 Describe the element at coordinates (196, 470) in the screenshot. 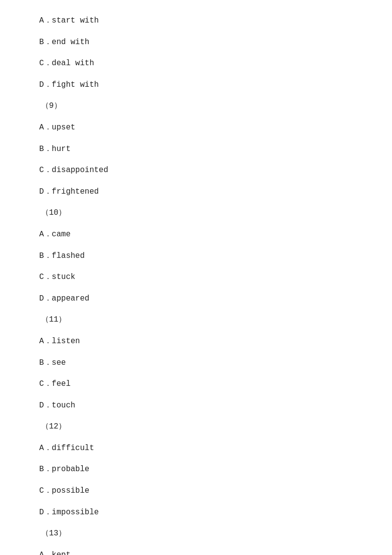

I see `option-4-1: B．probable` at that location.